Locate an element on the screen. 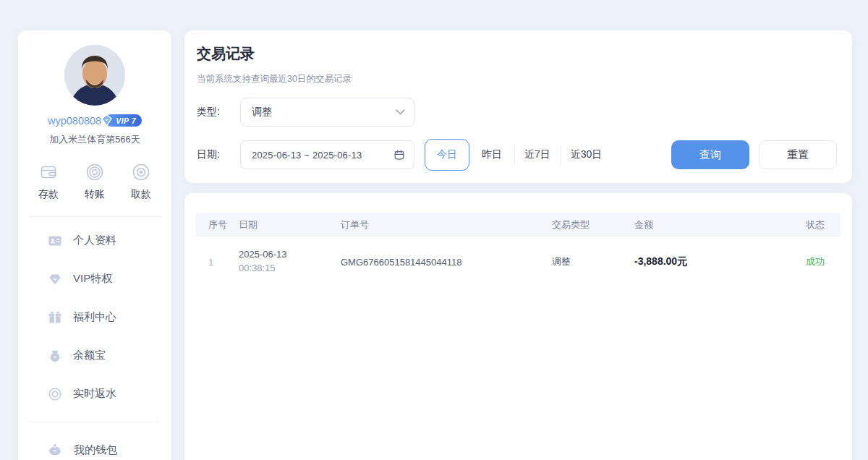  sidebar-item-rebate: 实时返水 is located at coordinates (95, 393).